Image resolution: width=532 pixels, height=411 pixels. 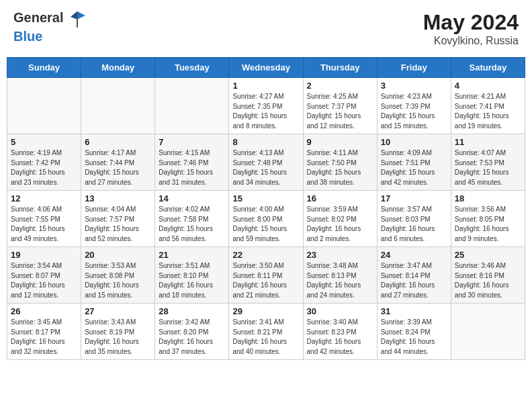 What do you see at coordinates (488, 199) in the screenshot?
I see `day-number: 18` at bounding box center [488, 199].